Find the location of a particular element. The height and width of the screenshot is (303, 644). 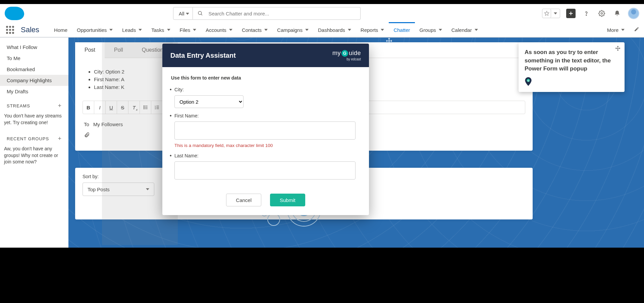

nav-item-files: Files is located at coordinates (188, 30).